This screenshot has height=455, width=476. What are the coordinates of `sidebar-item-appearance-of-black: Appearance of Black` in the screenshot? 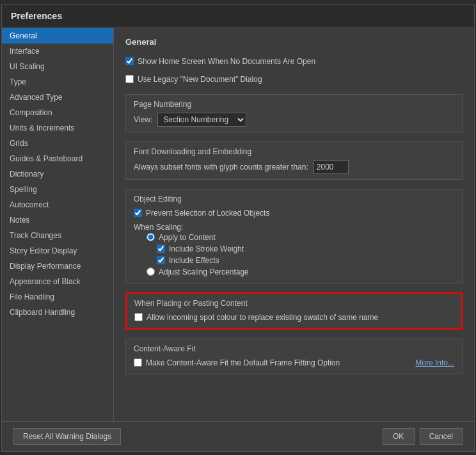 It's located at (58, 282).